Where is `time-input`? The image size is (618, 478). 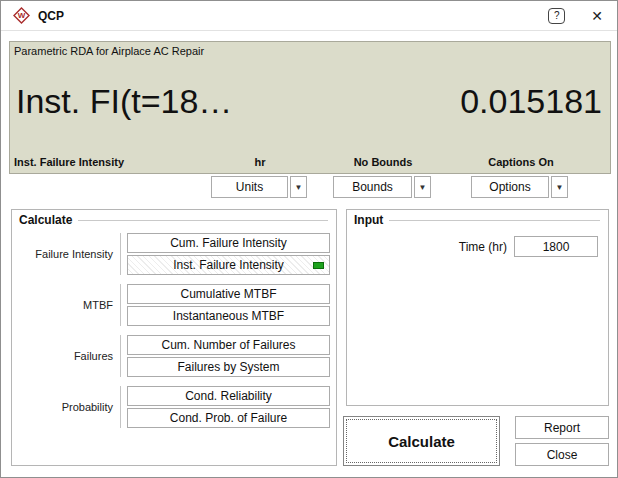
time-input is located at coordinates (556, 246).